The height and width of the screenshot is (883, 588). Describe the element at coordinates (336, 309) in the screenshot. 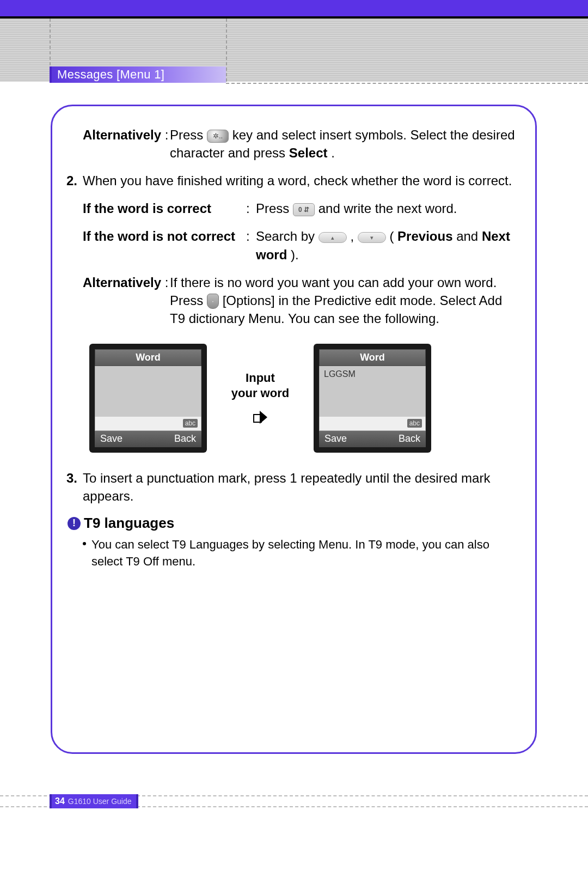

I see `alt2-line2b: [Options] in the Predictive edit mode. S…` at that location.